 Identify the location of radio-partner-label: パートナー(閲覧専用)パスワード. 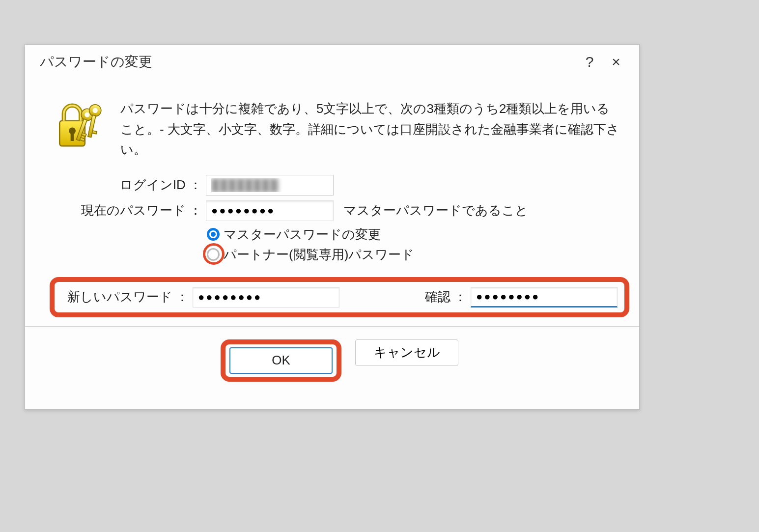
(319, 254).